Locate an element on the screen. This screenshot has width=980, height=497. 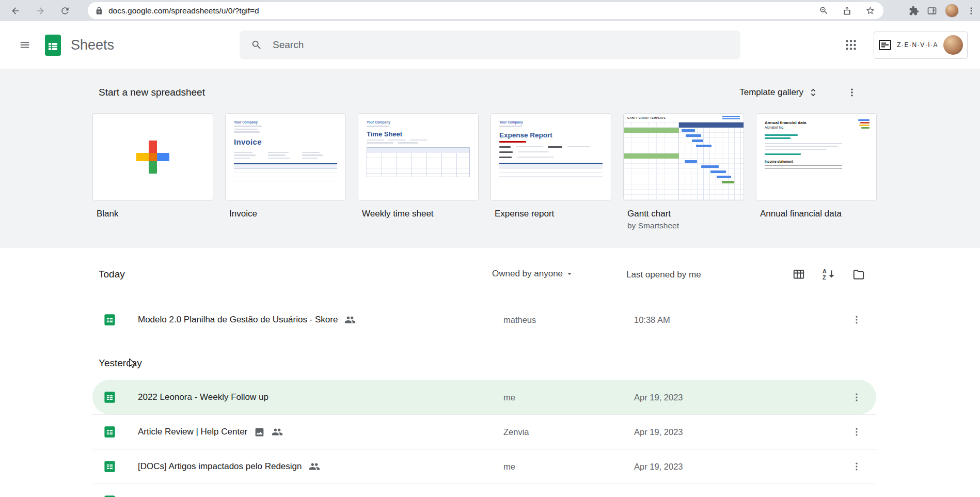
template-section-header: Start a new spreadsheet Template gallery is located at coordinates (481, 92).